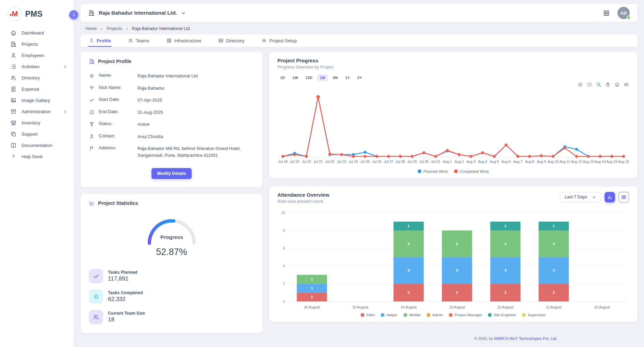 Image resolution: width=644 pixels, height=347 pixels. I want to click on sidebar-item-documentation: Documentation, so click(37, 145).